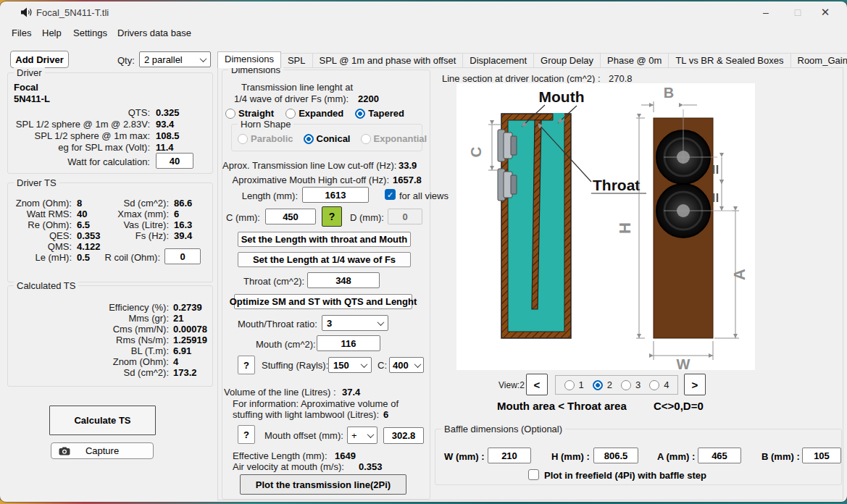 Image resolution: width=847 pixels, height=504 pixels. Describe the element at coordinates (256, 113) in the screenshot. I see `shape-straight-label: Straight` at that location.